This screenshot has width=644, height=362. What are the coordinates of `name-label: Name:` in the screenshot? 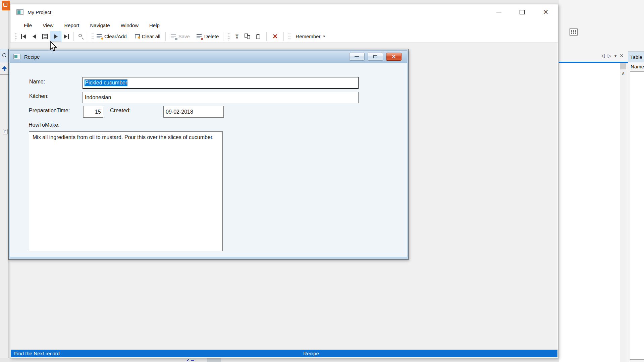 It's located at (37, 82).